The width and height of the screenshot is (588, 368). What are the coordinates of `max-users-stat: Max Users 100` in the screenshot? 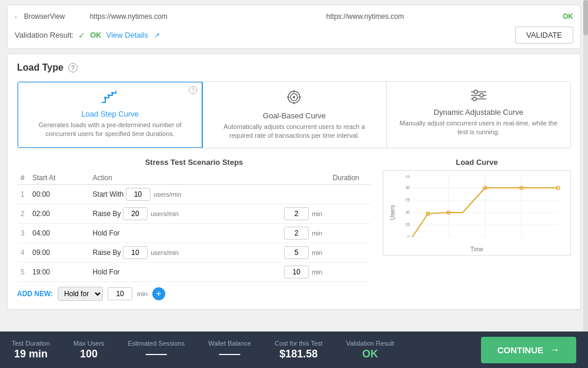 It's located at (89, 350).